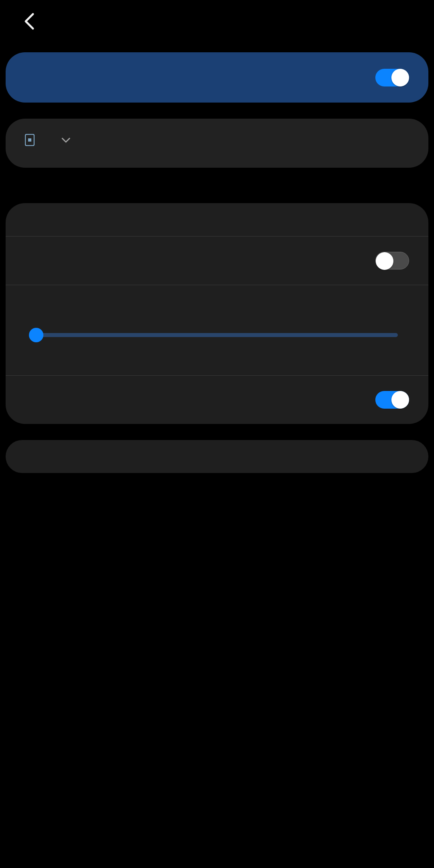 Image resolution: width=434 pixels, height=868 pixels. Describe the element at coordinates (217, 261) in the screenshot. I see `hide-content-row` at that location.